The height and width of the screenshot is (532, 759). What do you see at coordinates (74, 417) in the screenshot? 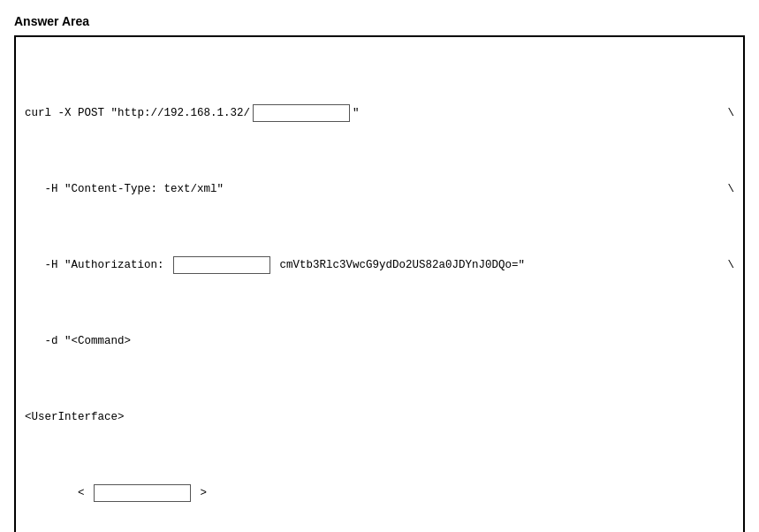
I see `code-text-5: <UserInterface>` at bounding box center [74, 417].